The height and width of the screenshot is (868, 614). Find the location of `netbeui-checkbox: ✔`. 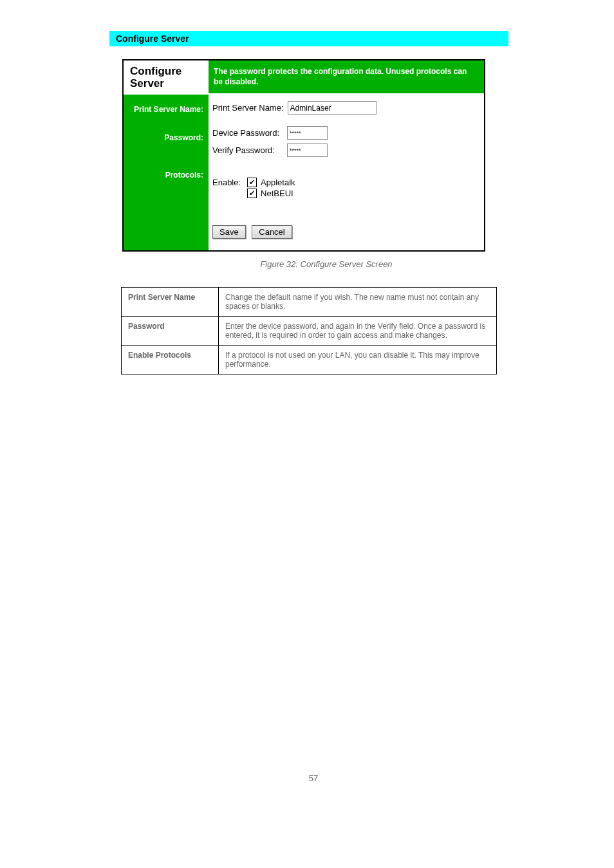

netbeui-checkbox: ✔ is located at coordinates (252, 193).